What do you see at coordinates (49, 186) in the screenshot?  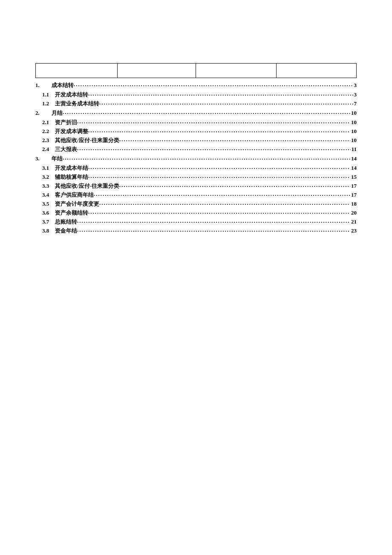 I see `toc-number: 3.3` at bounding box center [49, 186].